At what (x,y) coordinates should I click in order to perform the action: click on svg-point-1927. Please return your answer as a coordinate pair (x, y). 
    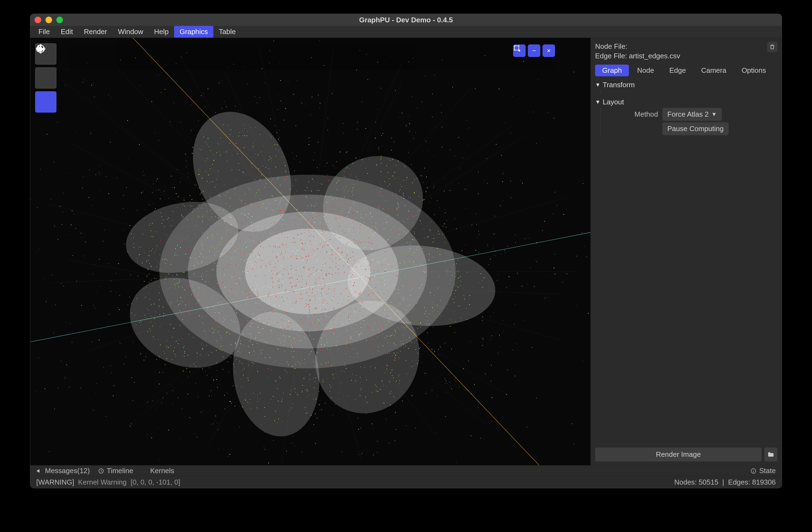
    Looking at the image, I should click on (253, 314).